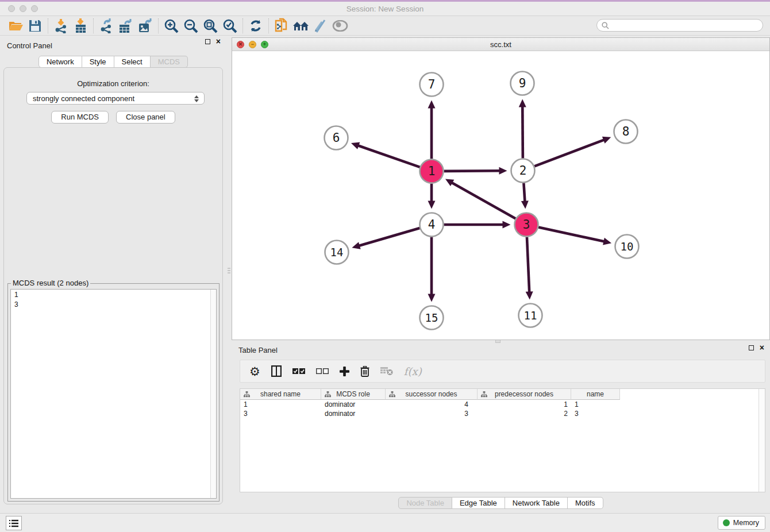 This screenshot has height=532, width=770. What do you see at coordinates (432, 171) in the screenshot?
I see `graph-node-1: 1` at bounding box center [432, 171].